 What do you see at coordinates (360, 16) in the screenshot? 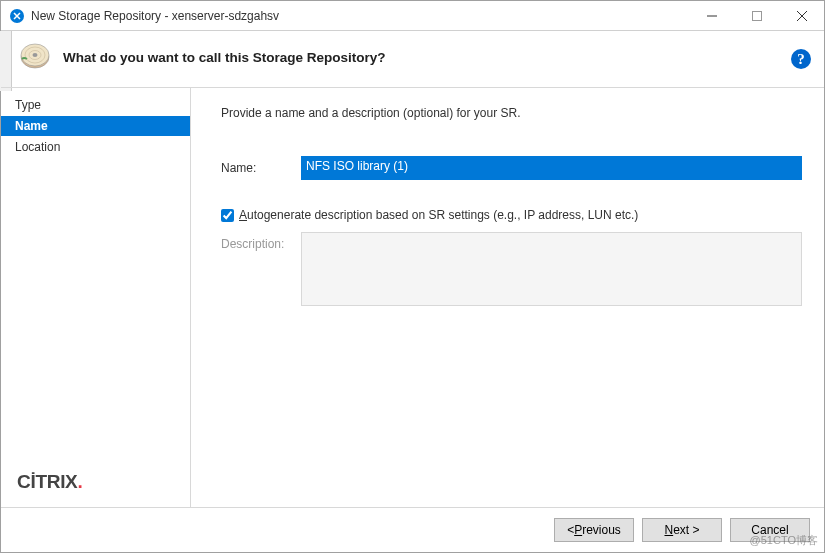
I see `window-title: New Storage Repository - xenserver-sdzga…` at bounding box center [360, 16].